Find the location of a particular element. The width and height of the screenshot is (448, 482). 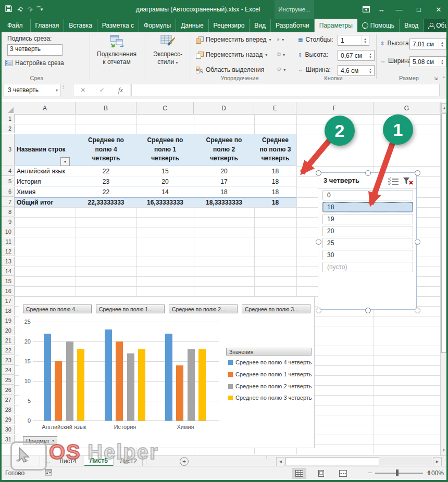

row-header-13: 13 is located at coordinates (8, 261).